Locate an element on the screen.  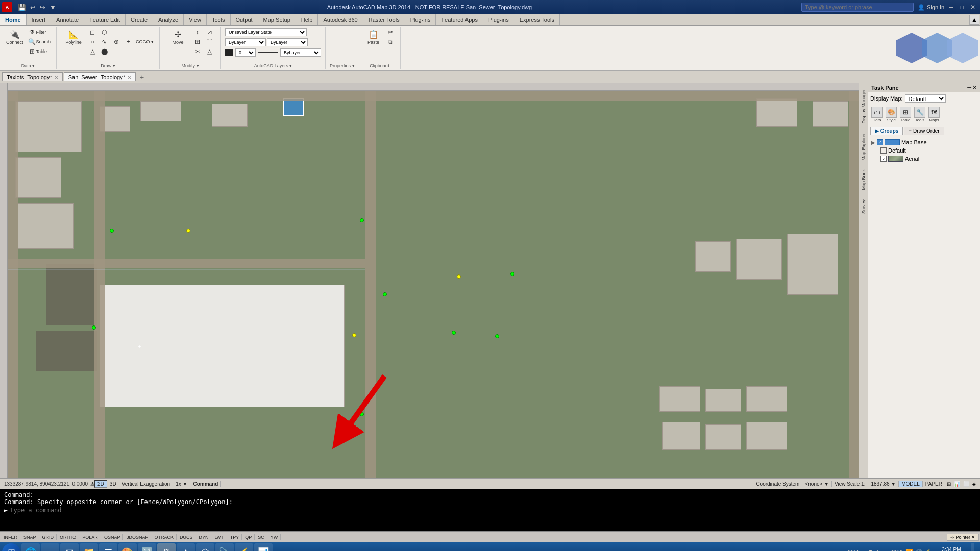
snap-toggle: SNAP is located at coordinates (30, 537).